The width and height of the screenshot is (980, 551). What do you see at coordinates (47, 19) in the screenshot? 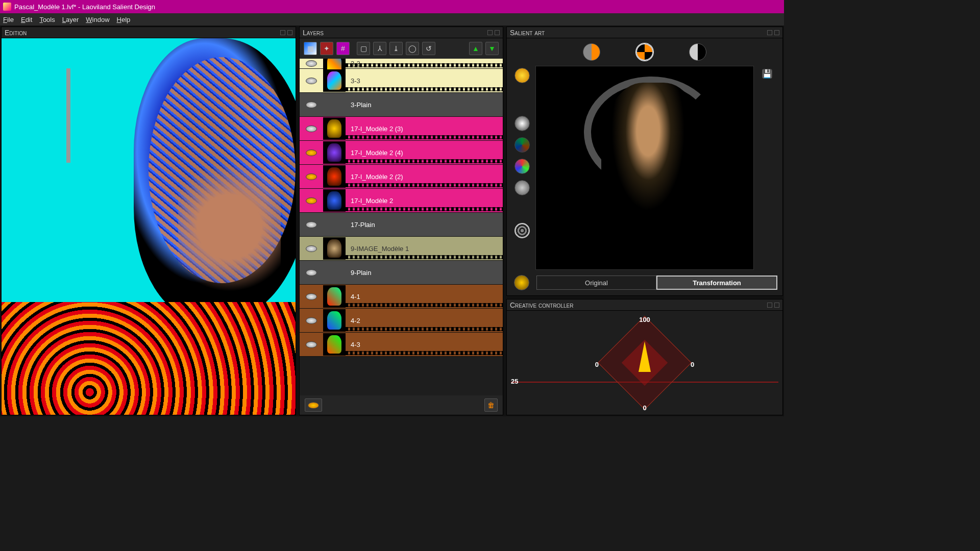
I see `menu-tools: Tools` at bounding box center [47, 19].